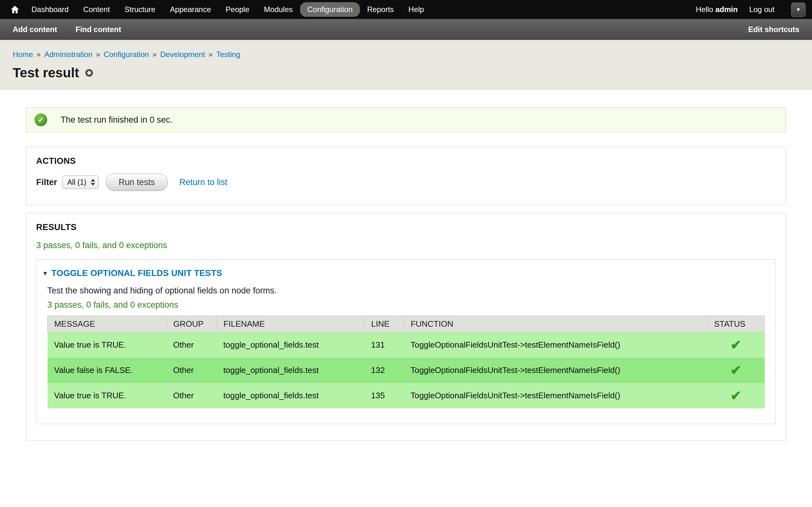 Image resolution: width=812 pixels, height=507 pixels. What do you see at coordinates (384, 371) in the screenshot?
I see `cell-line: 132` at bounding box center [384, 371].